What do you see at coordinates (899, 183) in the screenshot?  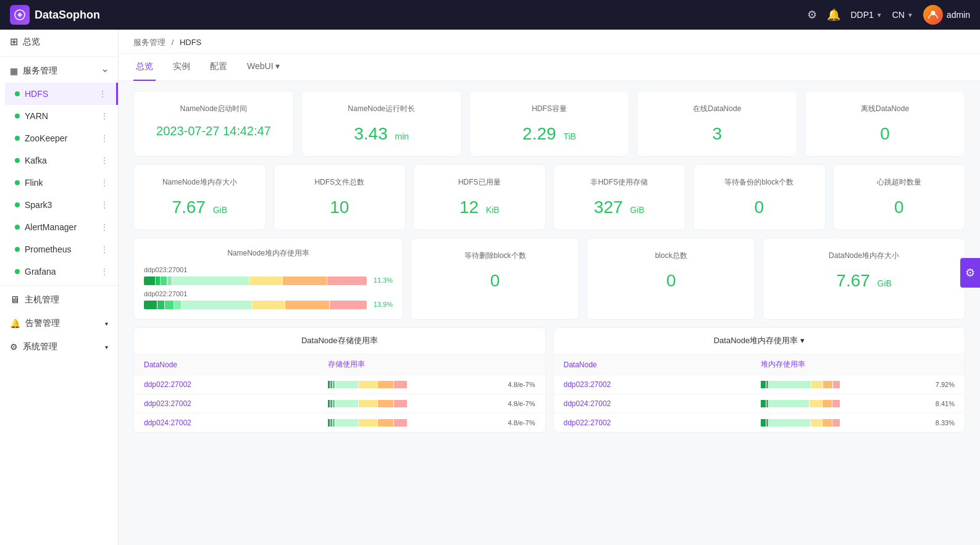 I see `card-label-heartbeat: 心跳超时数量` at bounding box center [899, 183].